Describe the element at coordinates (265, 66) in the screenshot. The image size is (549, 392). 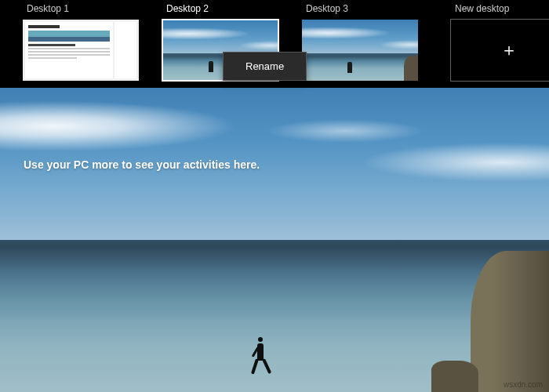
I see `rename-menu-item: Rename` at that location.